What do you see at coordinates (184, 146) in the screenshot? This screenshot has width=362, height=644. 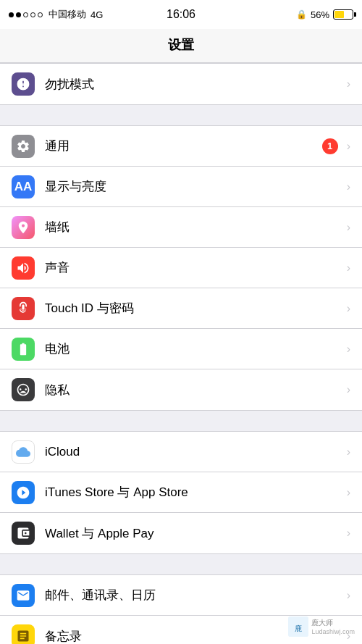 I see `general-label: 通用` at bounding box center [184, 146].